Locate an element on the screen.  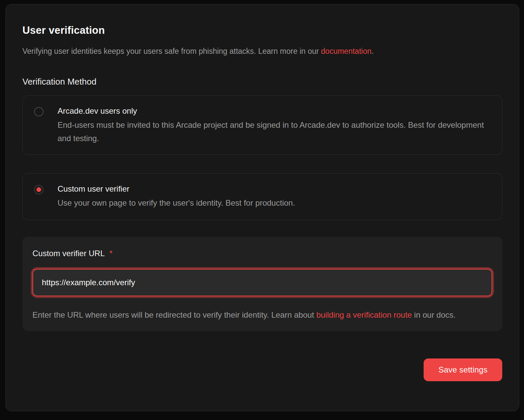
page-title: User verification is located at coordinates (262, 30).